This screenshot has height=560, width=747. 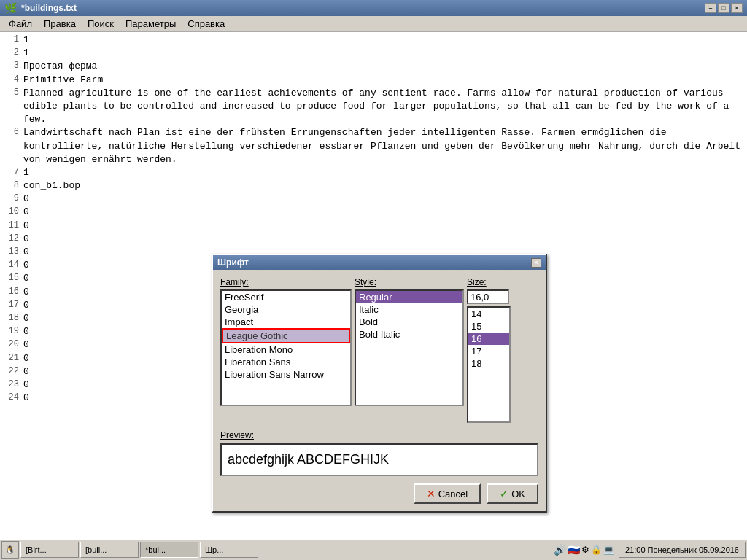 What do you see at coordinates (374, 239) in the screenshot?
I see `editor-line: 120` at bounding box center [374, 239].